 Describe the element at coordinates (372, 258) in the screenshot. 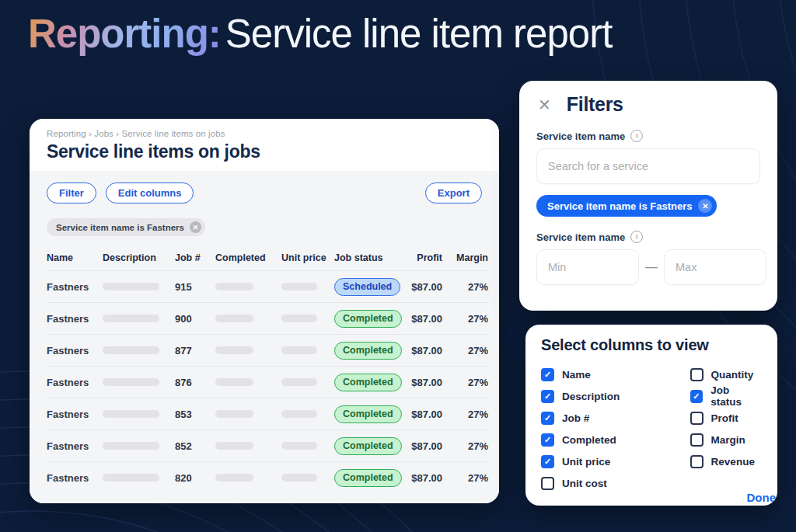

I see `column-header: Job status` at that location.